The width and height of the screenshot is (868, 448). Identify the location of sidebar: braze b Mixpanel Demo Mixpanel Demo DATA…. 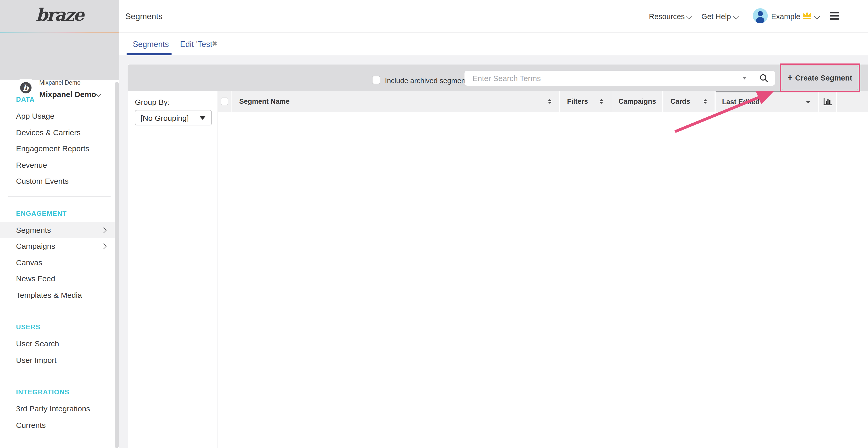
(59, 224).